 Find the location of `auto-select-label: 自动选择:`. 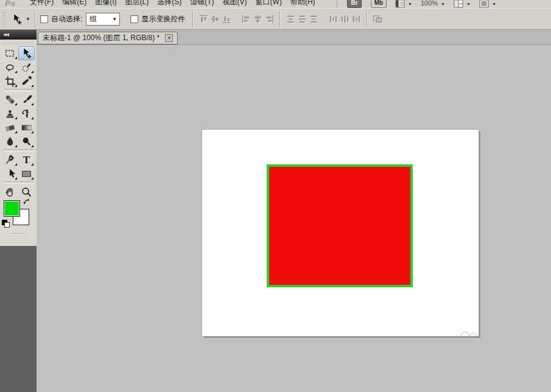

auto-select-label: 自动选择: is located at coordinates (67, 19).